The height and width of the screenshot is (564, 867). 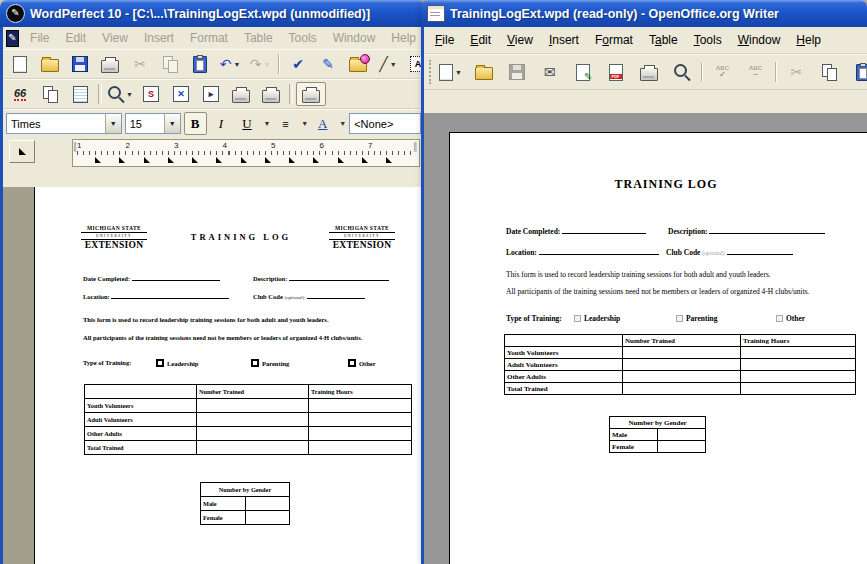 What do you see at coordinates (682, 72) in the screenshot?
I see `page-preview-button` at bounding box center [682, 72].